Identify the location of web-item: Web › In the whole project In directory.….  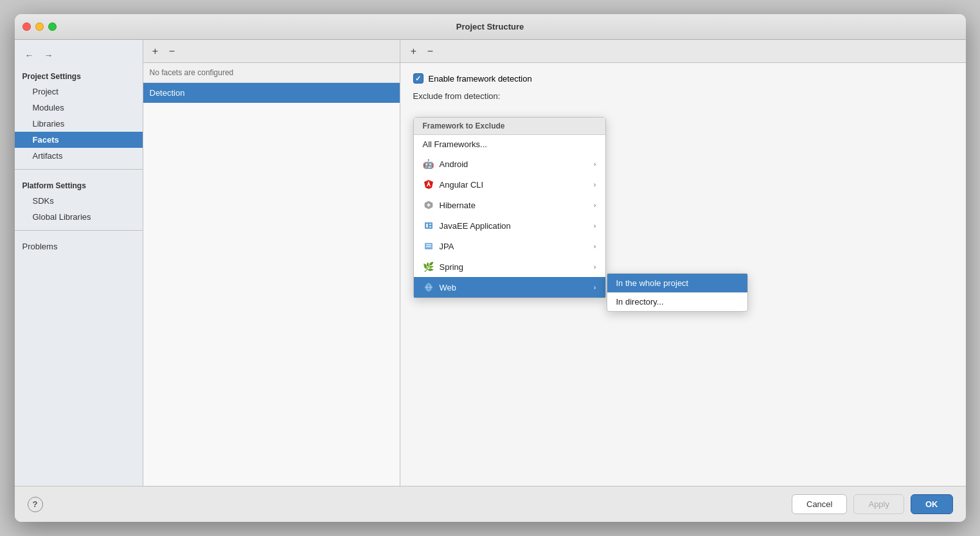
(510, 287).